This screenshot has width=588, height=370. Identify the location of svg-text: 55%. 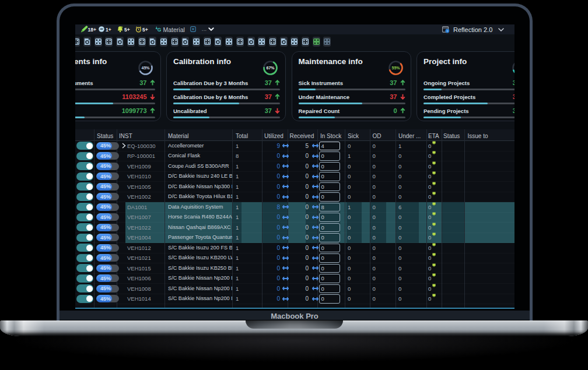
(396, 68).